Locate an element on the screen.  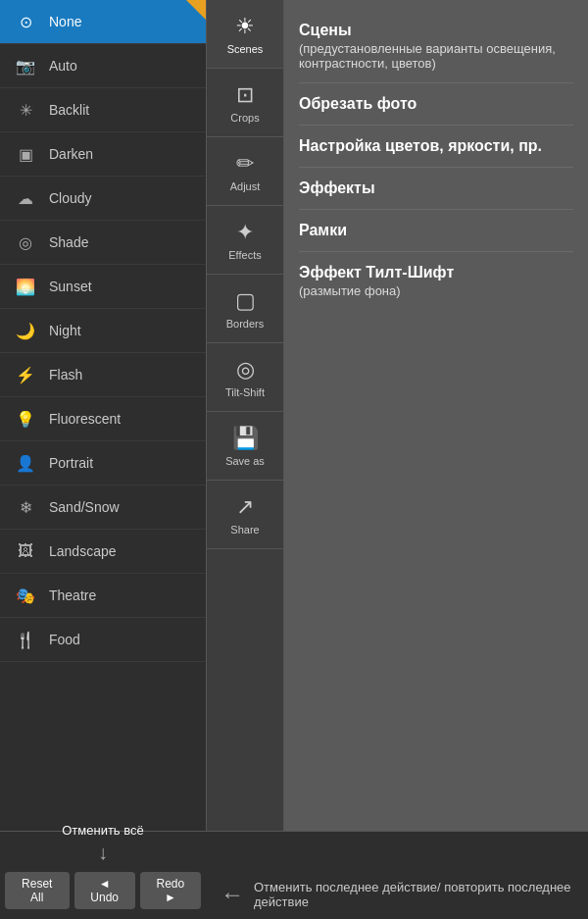
scene-item-fluorescent: 💡Fluorescent is located at coordinates (103, 420).